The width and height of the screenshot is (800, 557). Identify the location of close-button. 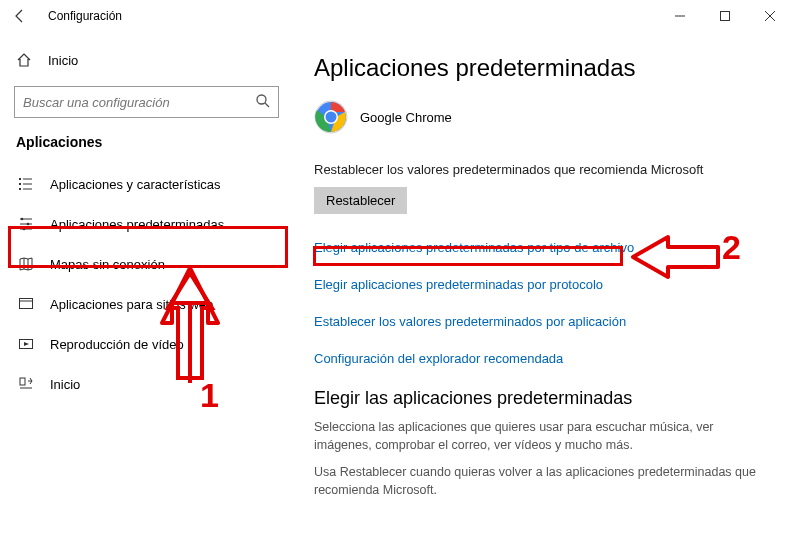
(770, 16).